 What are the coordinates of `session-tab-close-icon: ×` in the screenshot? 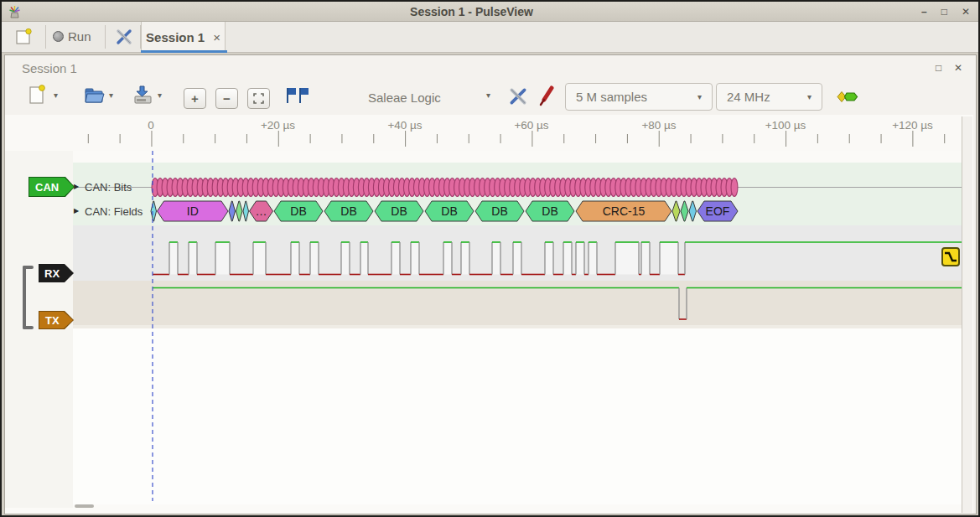 It's located at (216, 37).